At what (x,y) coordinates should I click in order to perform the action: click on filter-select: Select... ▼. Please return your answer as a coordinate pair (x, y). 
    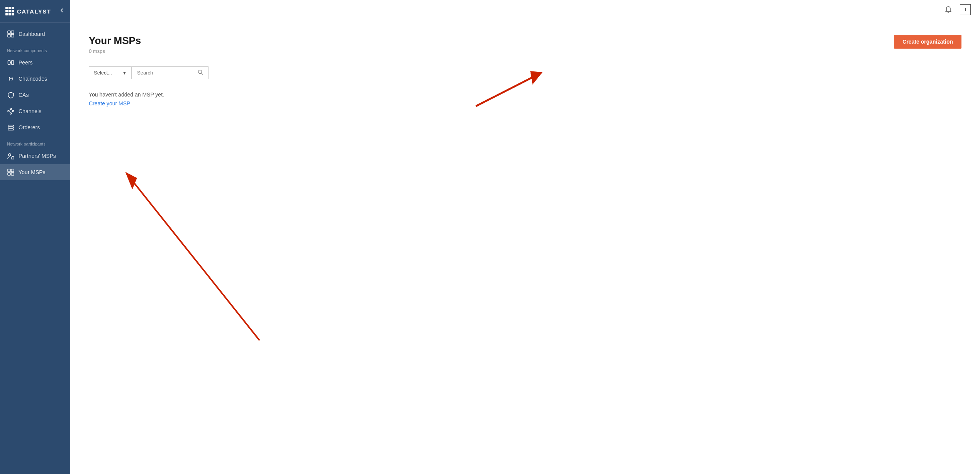
    Looking at the image, I should click on (110, 73).